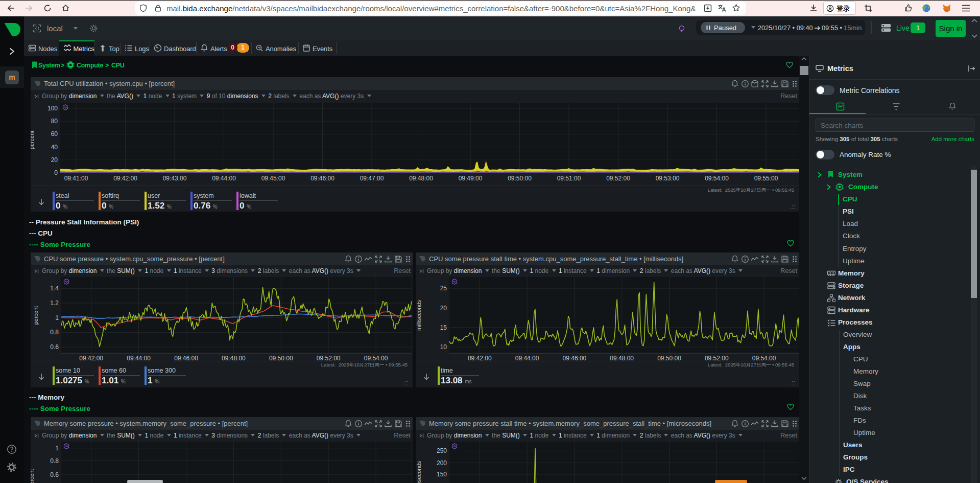 Image resolution: width=980 pixels, height=483 pixels. I want to click on svg-text: 100, so click(53, 108).